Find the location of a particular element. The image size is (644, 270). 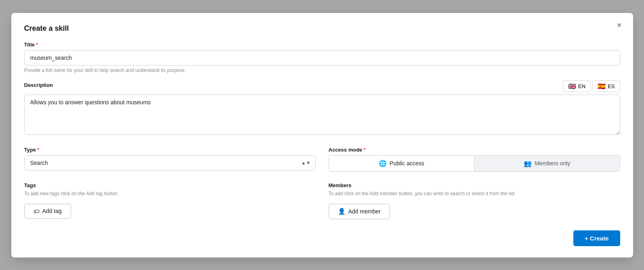

title-hint: Provide a full name for your skill to he… is located at coordinates (322, 70).